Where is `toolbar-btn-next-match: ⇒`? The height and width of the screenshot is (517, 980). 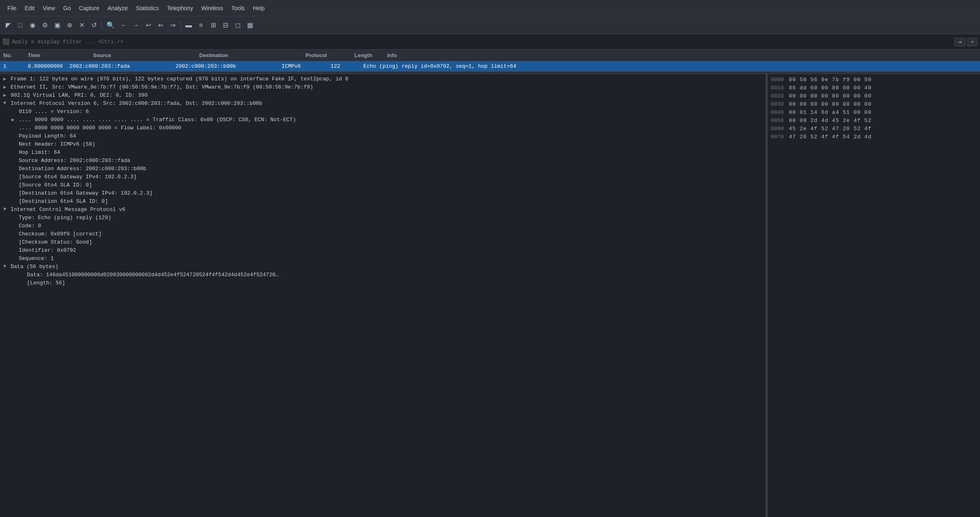
toolbar-btn-next-match: ⇒ is located at coordinates (173, 25).